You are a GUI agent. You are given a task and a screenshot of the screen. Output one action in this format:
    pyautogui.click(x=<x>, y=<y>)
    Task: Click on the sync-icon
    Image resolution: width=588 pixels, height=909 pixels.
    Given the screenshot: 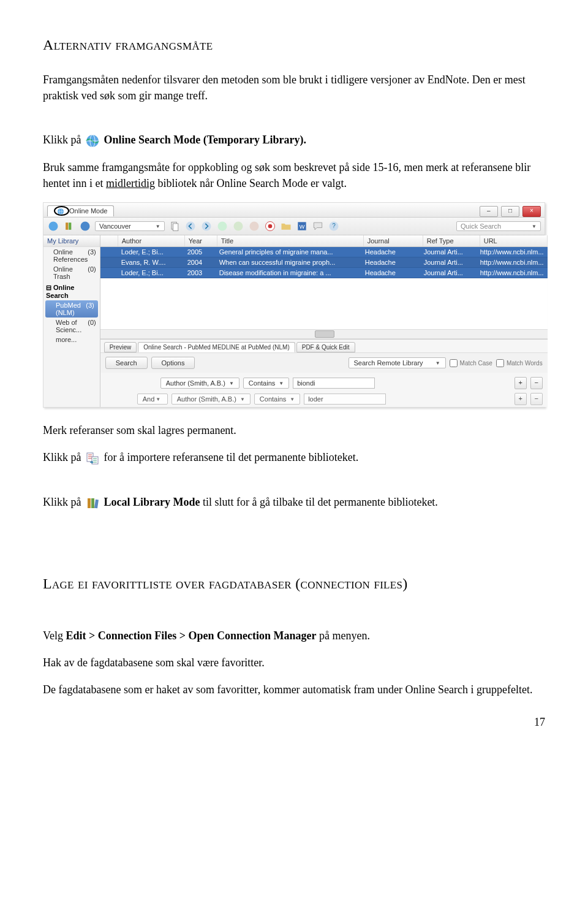 What is the action you would take?
    pyautogui.click(x=222, y=226)
    